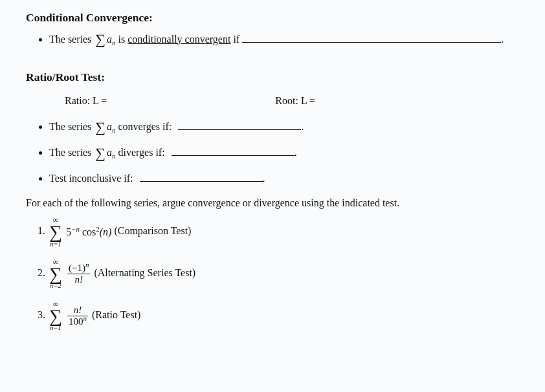 The image size is (545, 392). What do you see at coordinates (284, 232) in the screenshot?
I see `problem-1: ∞ ∑ n=1 5−n cos2(n) (Comparison Test)` at bounding box center [284, 232].